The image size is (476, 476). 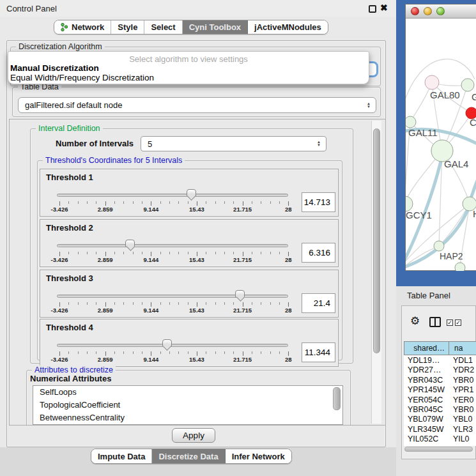 I want to click on table-panel-title: Table Panel, so click(x=429, y=295).